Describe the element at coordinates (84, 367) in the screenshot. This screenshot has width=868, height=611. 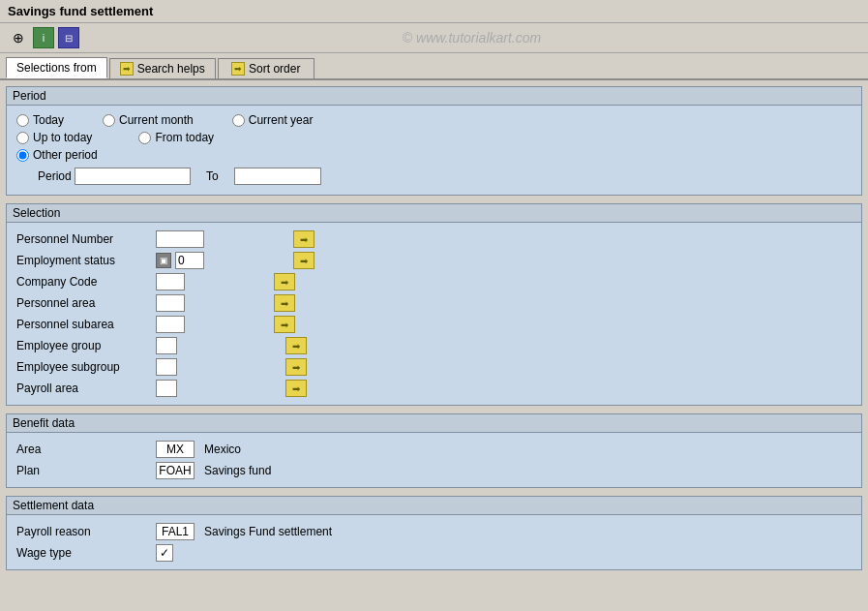
I see `employee-subgroup-label: Employee subgroup` at that location.